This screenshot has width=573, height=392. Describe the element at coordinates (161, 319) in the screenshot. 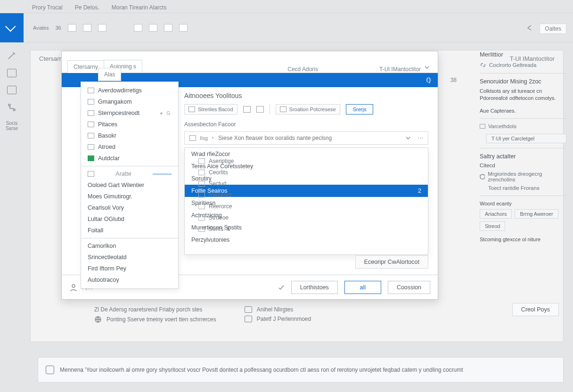

I see `hint-text: Ponting Sserve tmeiny voert tten schrrer…` at that location.